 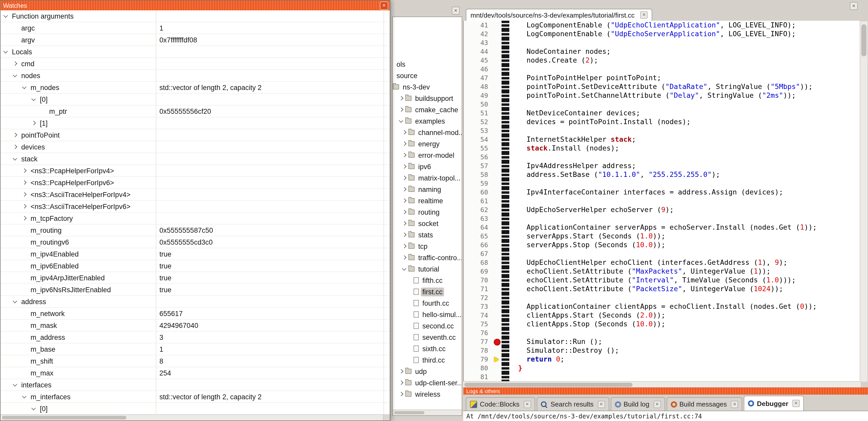 What do you see at coordinates (195, 100) in the screenshot?
I see `watch-row-0: [0]` at bounding box center [195, 100].